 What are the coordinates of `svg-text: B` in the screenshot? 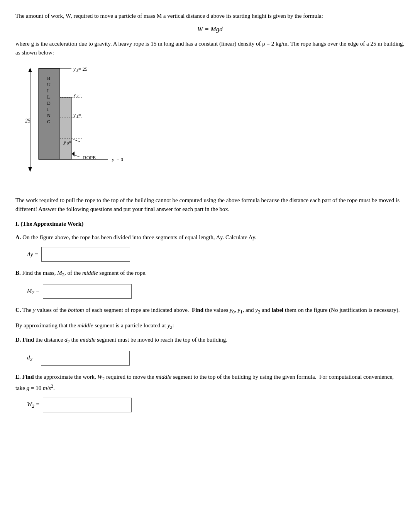 It's located at (49, 78).